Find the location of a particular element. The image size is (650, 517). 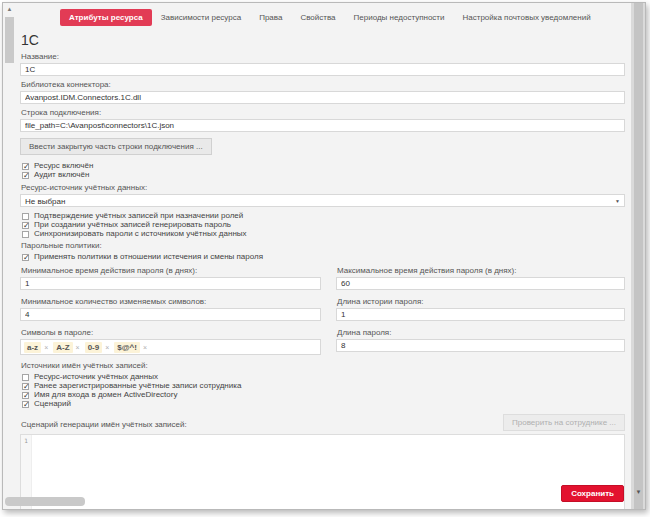

name-input is located at coordinates (322, 70).